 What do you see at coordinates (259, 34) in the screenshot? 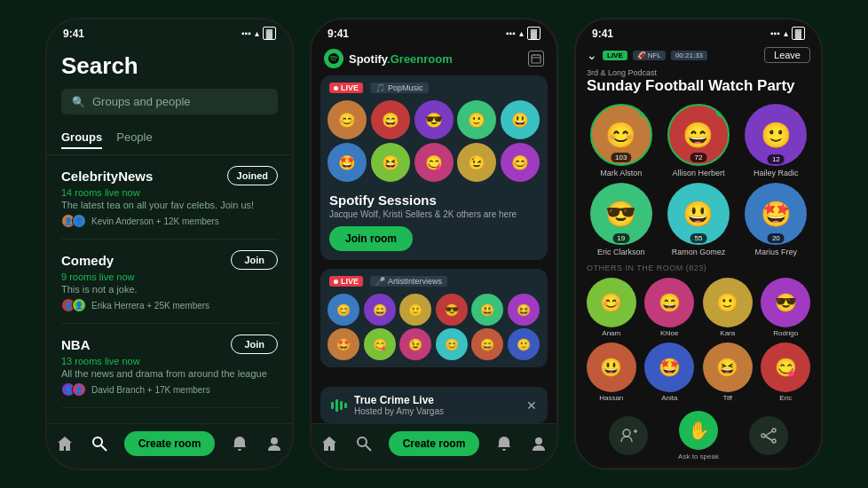
I see `status-icons-1: ▪▪▪ ▴ ▓` at bounding box center [259, 34].